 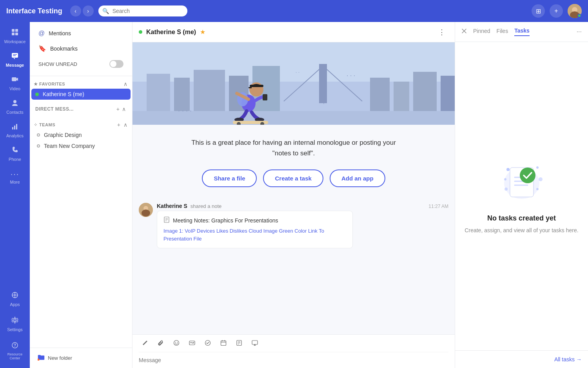 What do you see at coordinates (38, 146) in the screenshot?
I see `team-dot-new-company` at bounding box center [38, 146].